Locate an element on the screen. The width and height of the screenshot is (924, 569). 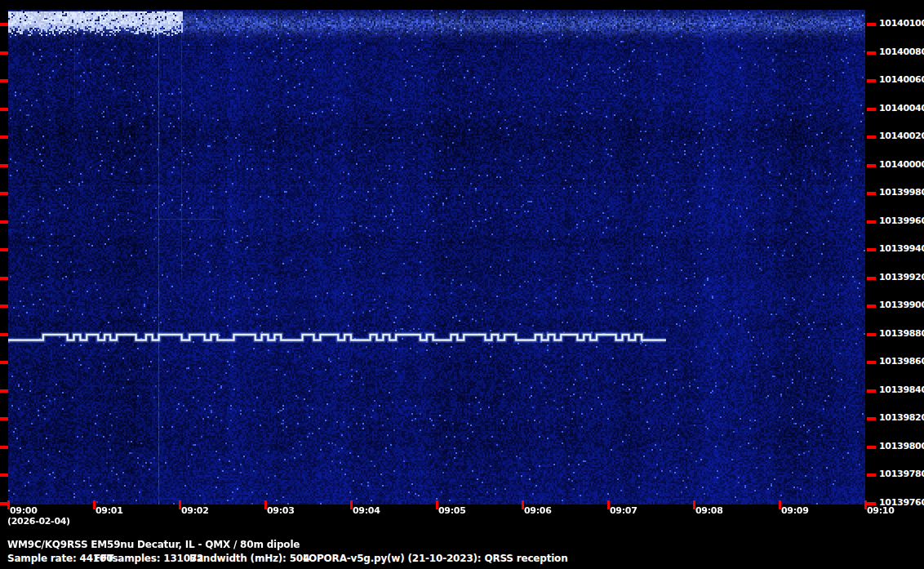
freq-label: 10140080 is located at coordinates (901, 52).